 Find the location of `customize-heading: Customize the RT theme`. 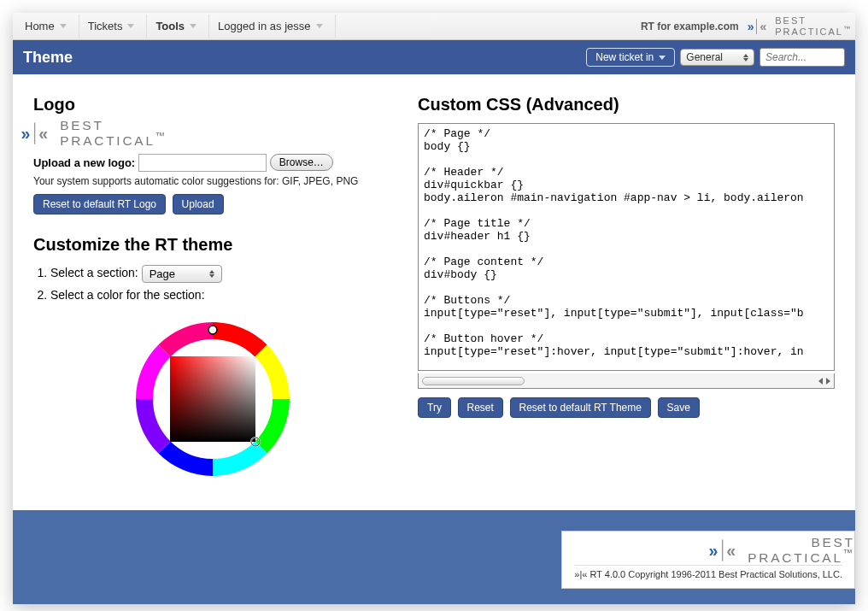

customize-heading: Customize the RT theme is located at coordinates (213, 244).